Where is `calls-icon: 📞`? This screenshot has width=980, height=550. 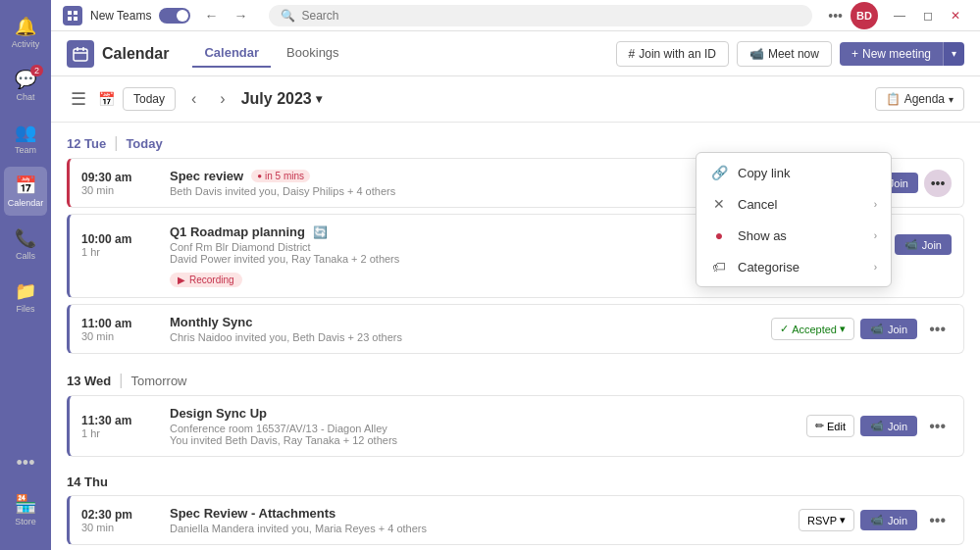 calls-icon: 📞 is located at coordinates (26, 238).